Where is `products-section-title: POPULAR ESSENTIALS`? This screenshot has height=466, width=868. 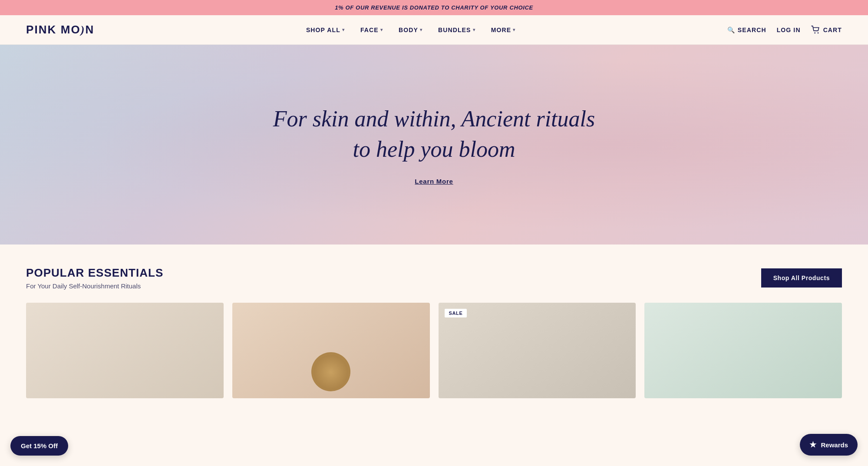 products-section-title: POPULAR ESSENTIALS is located at coordinates (95, 273).